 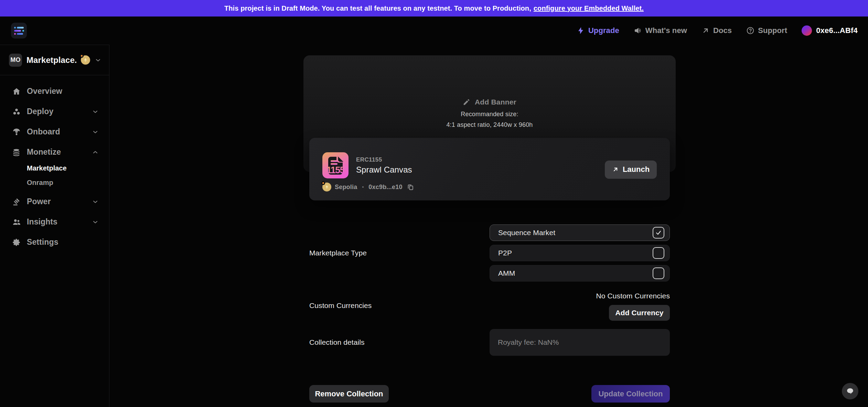 What do you see at coordinates (346, 187) in the screenshot?
I see `network-name: Sepolia` at bounding box center [346, 187].